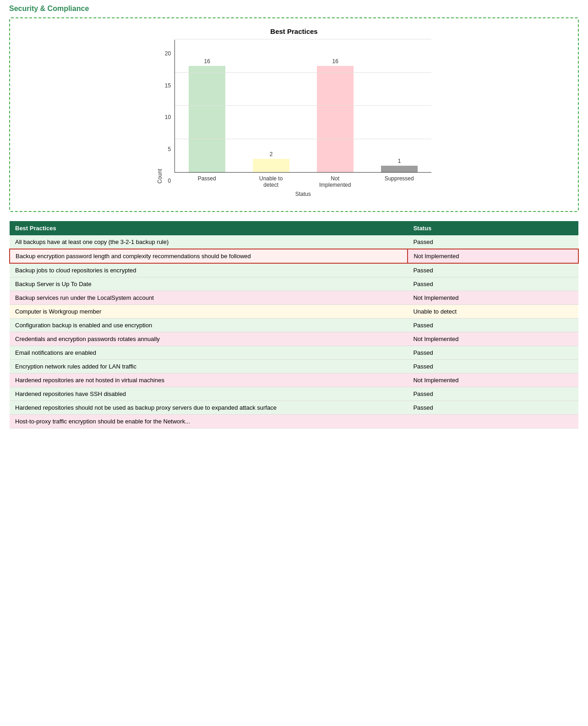 This screenshot has width=588, height=726. I want to click on y-axis-label: Count, so click(160, 176).